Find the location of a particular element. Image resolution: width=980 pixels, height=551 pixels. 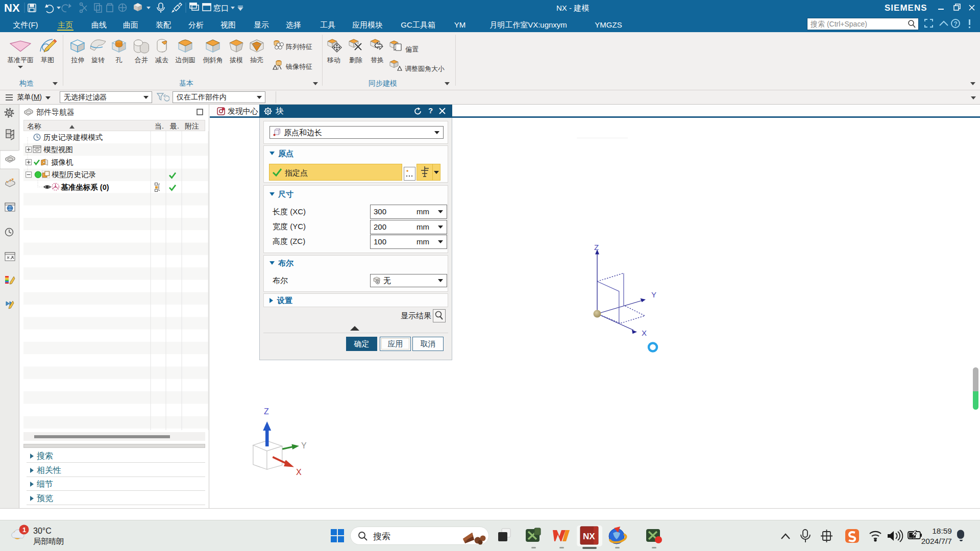

svg-text: NX - 建模 is located at coordinates (573, 8).